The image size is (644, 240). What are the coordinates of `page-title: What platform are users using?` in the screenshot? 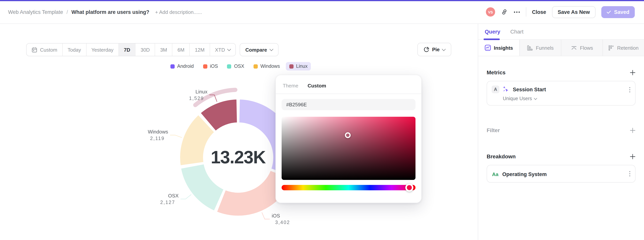 It's located at (110, 12).